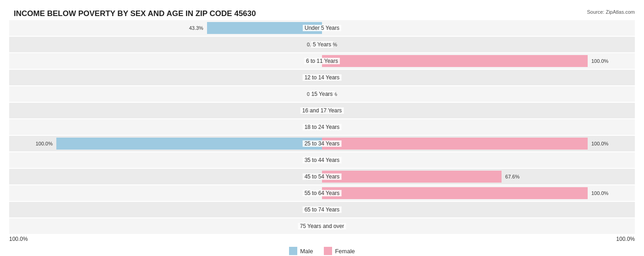 This screenshot has height=256, width=644. What do you see at coordinates (322, 160) in the screenshot?
I see `bar-row: 35 to 44 Years0.0%0.0%` at bounding box center [322, 160].